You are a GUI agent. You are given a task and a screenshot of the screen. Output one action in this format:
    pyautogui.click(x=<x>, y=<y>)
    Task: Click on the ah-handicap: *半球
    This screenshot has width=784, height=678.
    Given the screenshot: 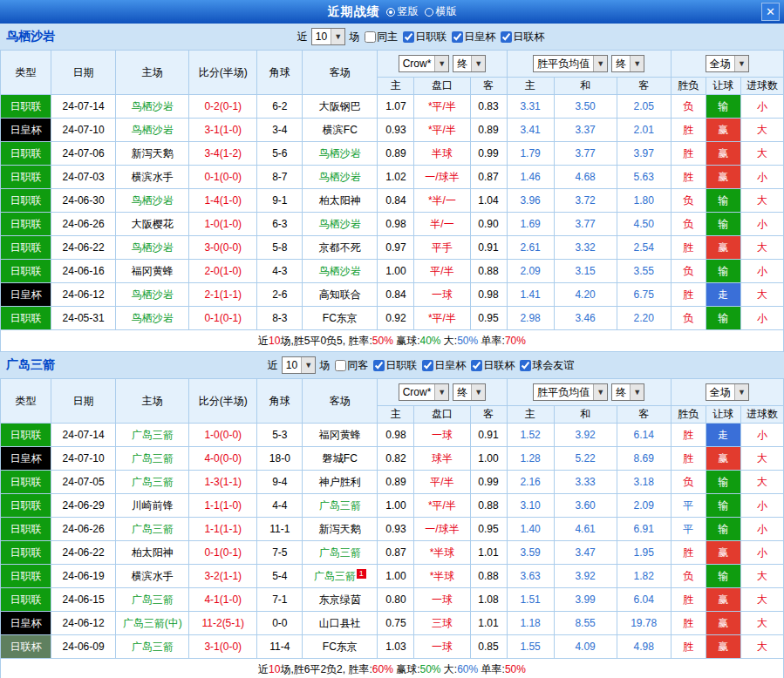 What is the action you would take?
    pyautogui.click(x=442, y=577)
    